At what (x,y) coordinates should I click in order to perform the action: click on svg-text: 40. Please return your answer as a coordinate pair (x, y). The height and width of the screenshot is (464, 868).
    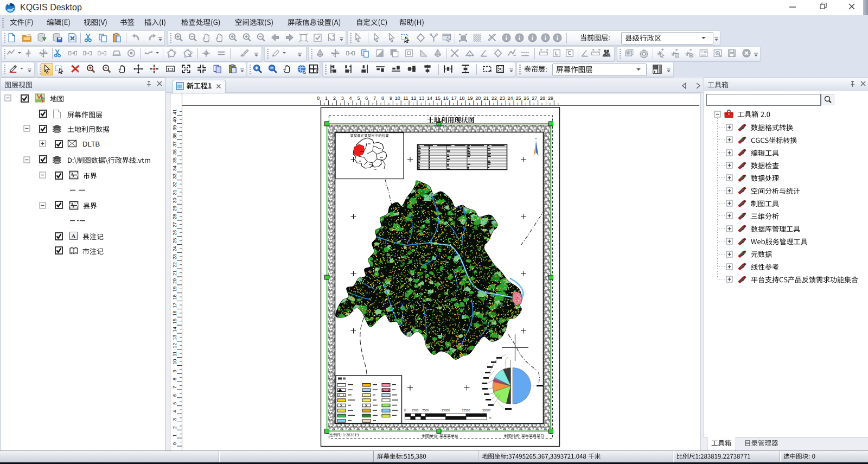
    Looking at the image, I should click on (175, 120).